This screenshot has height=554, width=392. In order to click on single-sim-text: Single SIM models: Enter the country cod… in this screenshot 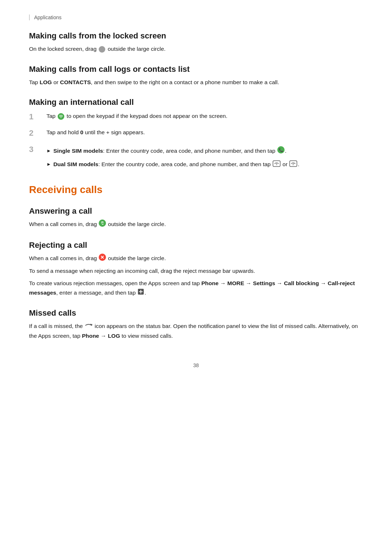, I will do `click(170, 151)`.